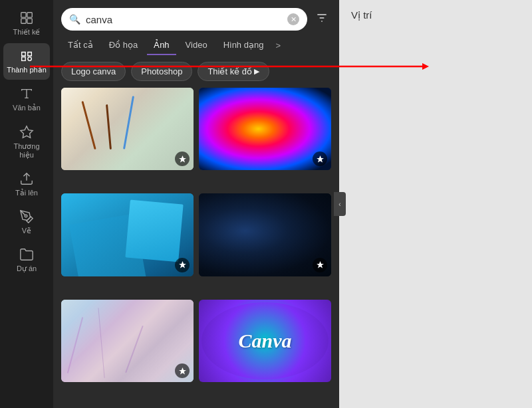 The width and height of the screenshot is (532, 408). I want to click on sidebar-item-ve: Vẽ, so click(27, 222).